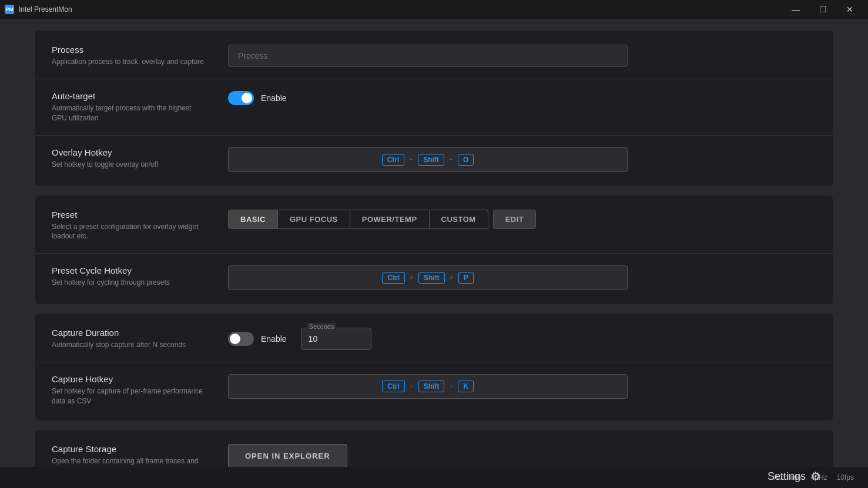 This screenshot has width=868, height=488. What do you see at coordinates (39, 9) in the screenshot?
I see `titlebar-left: PM Intel PresentMon` at bounding box center [39, 9].